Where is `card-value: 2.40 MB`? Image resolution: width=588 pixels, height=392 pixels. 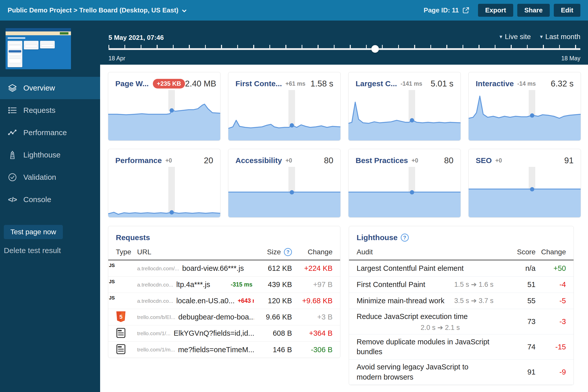 card-value: 2.40 MB is located at coordinates (201, 84).